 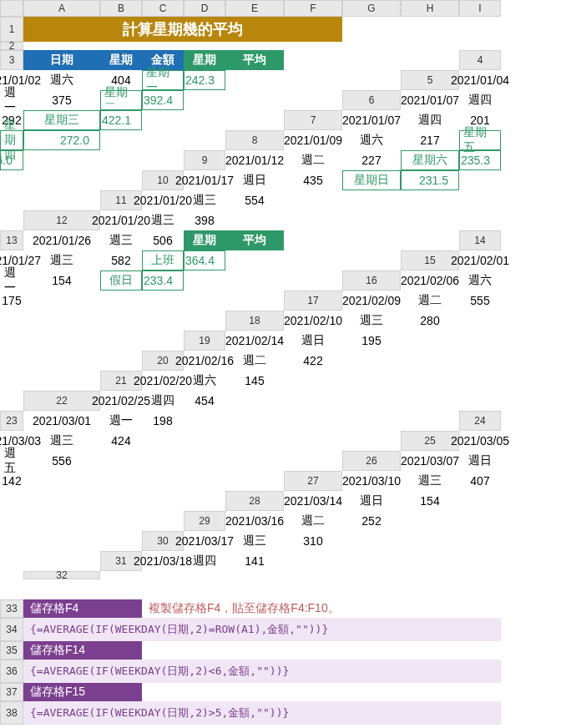 What do you see at coordinates (480, 260) in the screenshot?
I see `date-cell: 2021/02/01` at bounding box center [480, 260].